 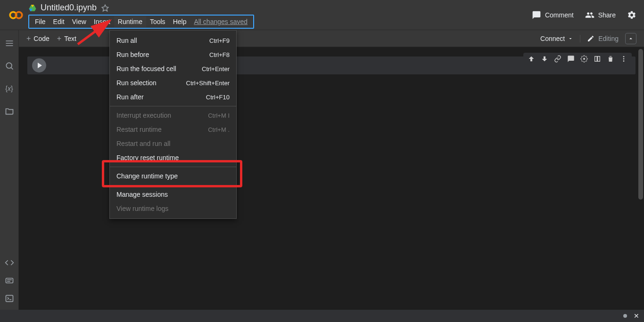 What do you see at coordinates (558, 59) in the screenshot?
I see `link-icon` at bounding box center [558, 59].